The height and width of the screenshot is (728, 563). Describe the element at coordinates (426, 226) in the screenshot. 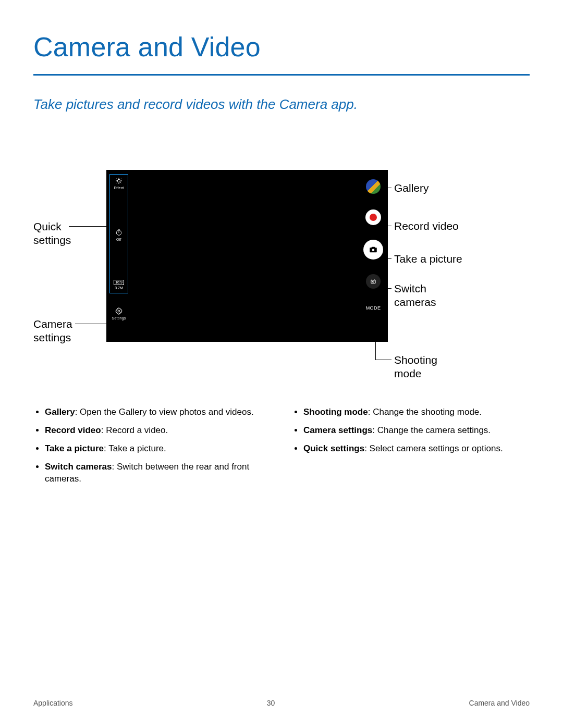

I see `callout-record-video: Record video` at that location.